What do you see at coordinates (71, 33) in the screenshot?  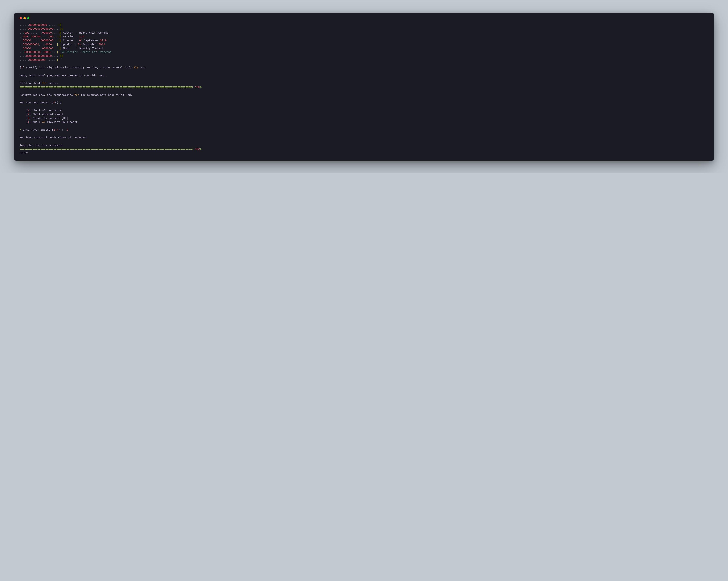 I see `author-label: Author :` at bounding box center [71, 33].